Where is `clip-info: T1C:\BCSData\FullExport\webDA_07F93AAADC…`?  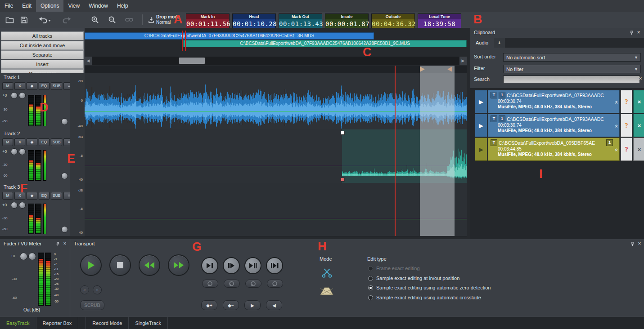
clip-info: T1C:\BCSData\FullExport\webDA_07F93AAADC… is located at coordinates (554, 125).